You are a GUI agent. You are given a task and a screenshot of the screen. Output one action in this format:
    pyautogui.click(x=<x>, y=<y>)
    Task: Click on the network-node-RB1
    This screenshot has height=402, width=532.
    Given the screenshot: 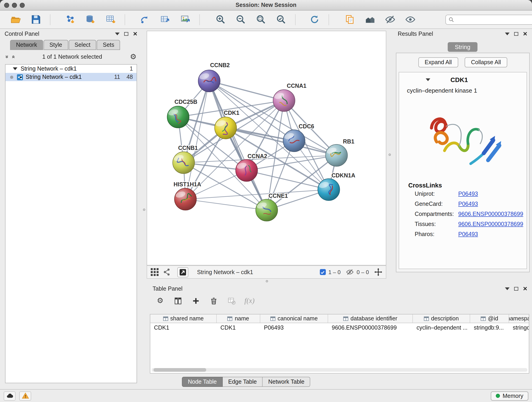 What is the action you would take?
    pyautogui.click(x=337, y=155)
    